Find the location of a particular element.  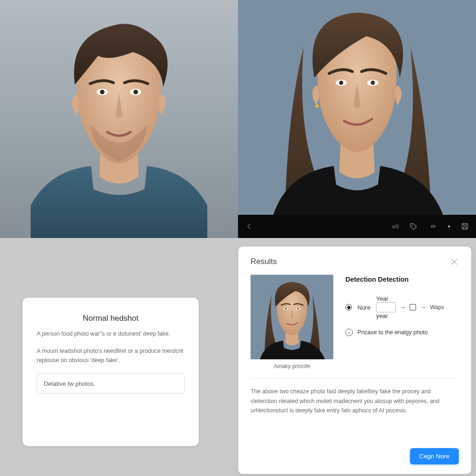

thumbnail-caption: Amaky princife is located at coordinates (292, 366).